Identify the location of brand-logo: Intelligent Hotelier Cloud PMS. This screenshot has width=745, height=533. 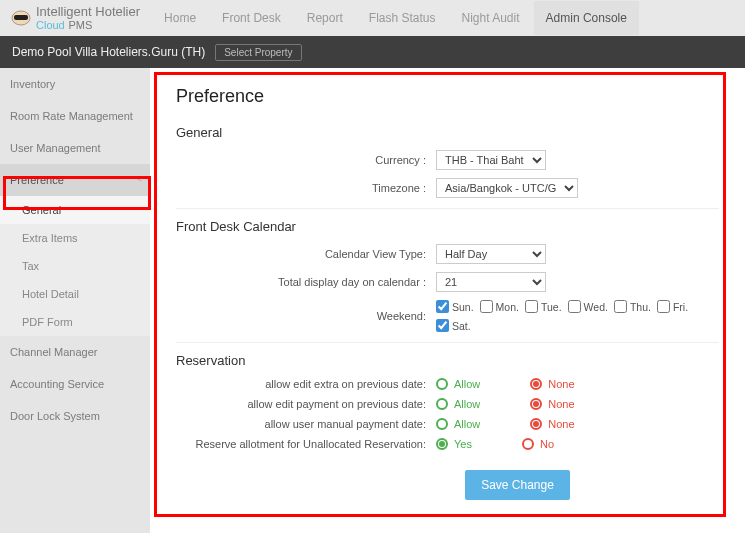
(78, 18).